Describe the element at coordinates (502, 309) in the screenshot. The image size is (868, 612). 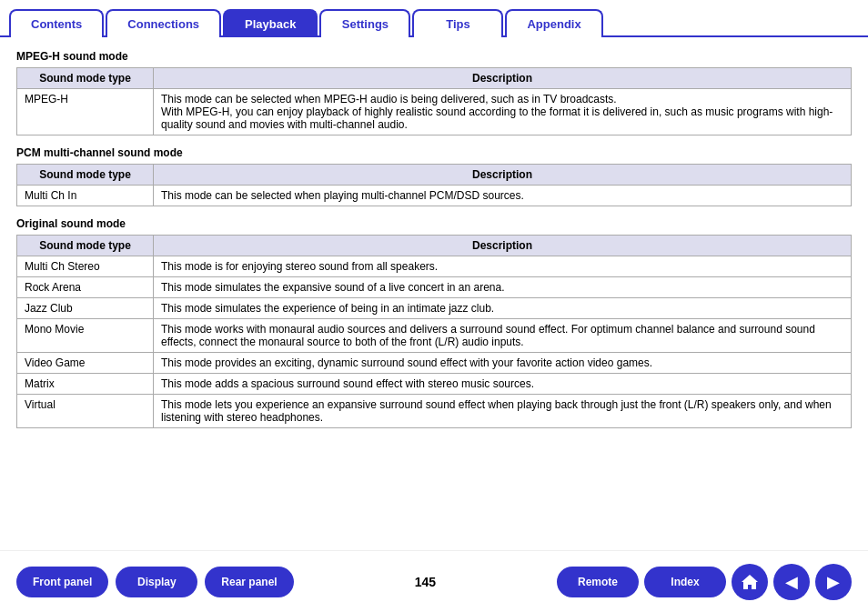
I see `sound-mode-description: This mode simulates the experience of be…` at that location.